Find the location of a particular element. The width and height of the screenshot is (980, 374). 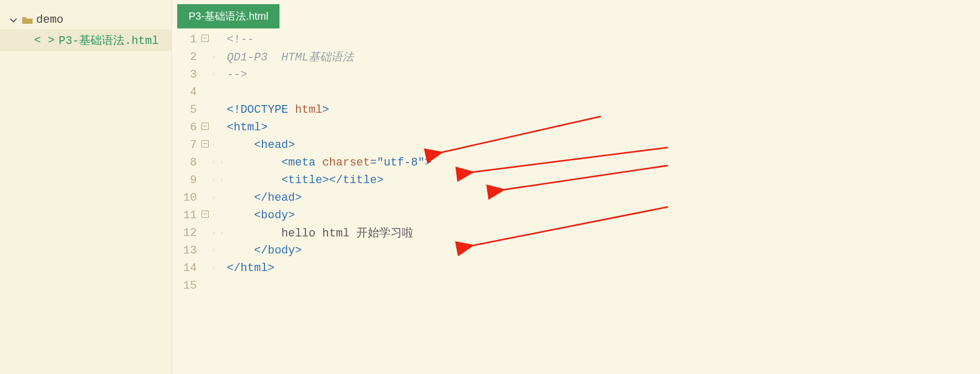

code-line: 6<html> is located at coordinates (576, 127).